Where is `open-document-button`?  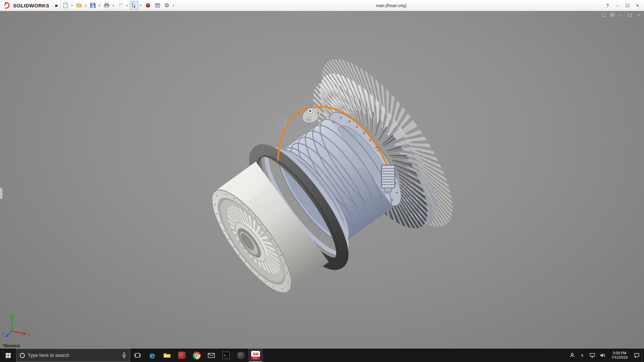 open-document-button is located at coordinates (79, 5).